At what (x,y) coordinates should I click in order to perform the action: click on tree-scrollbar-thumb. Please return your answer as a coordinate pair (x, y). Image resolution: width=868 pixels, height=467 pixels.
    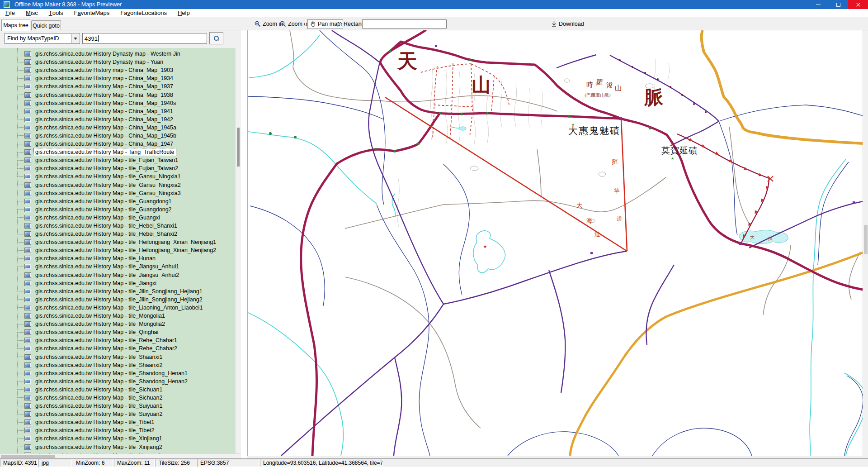
    Looking at the image, I should click on (238, 147).